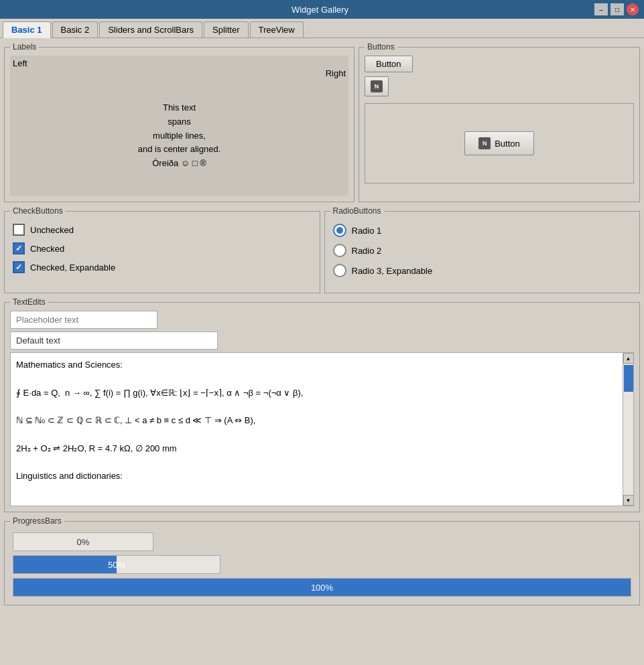 Image resolution: width=644 pixels, height=665 pixels. Describe the element at coordinates (482, 250) in the screenshot. I see `radio-item-2: Radio 2` at that location.